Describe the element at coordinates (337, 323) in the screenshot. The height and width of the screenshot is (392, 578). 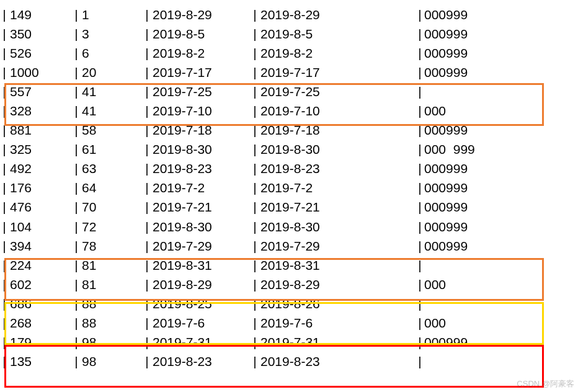
I see `cell-c4: 2019-7-6` at that location.